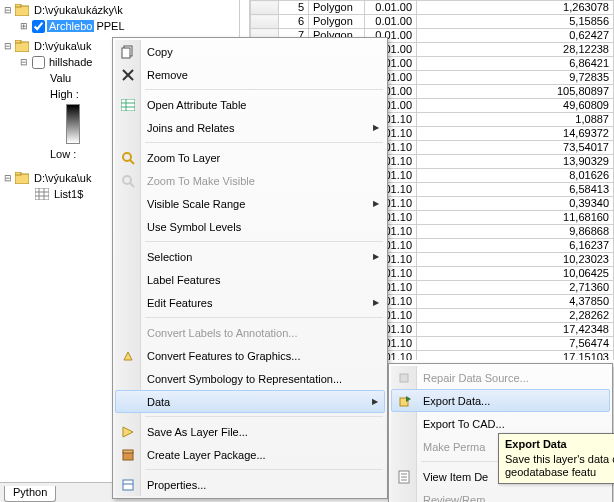 The width and height of the screenshot is (614, 502). I want to click on properties-icon, so click(128, 485).